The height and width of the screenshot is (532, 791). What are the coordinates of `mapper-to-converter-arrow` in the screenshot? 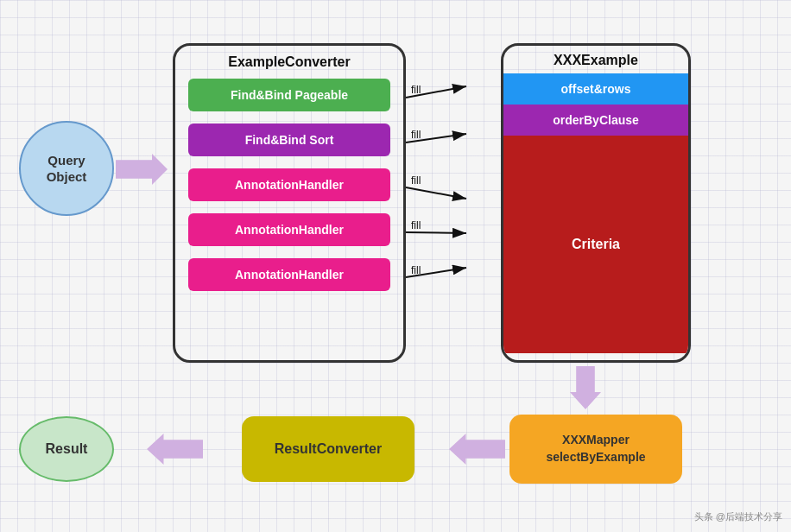 It's located at (477, 449).